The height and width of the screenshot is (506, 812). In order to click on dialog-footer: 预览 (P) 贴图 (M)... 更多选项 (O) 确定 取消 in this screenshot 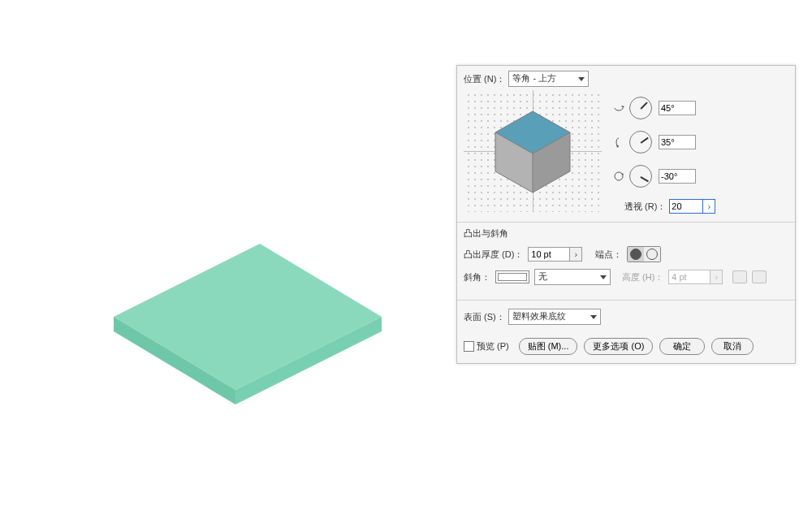, I will do `click(626, 348)`.